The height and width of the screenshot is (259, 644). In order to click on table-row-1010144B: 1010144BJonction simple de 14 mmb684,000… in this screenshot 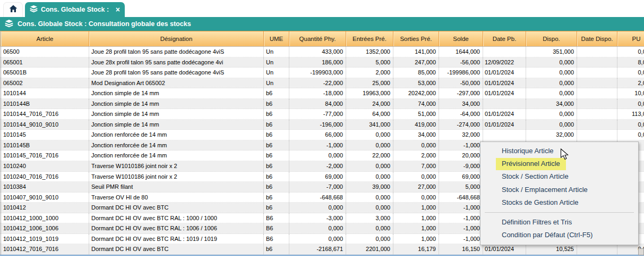, I will do `click(322, 104)`.